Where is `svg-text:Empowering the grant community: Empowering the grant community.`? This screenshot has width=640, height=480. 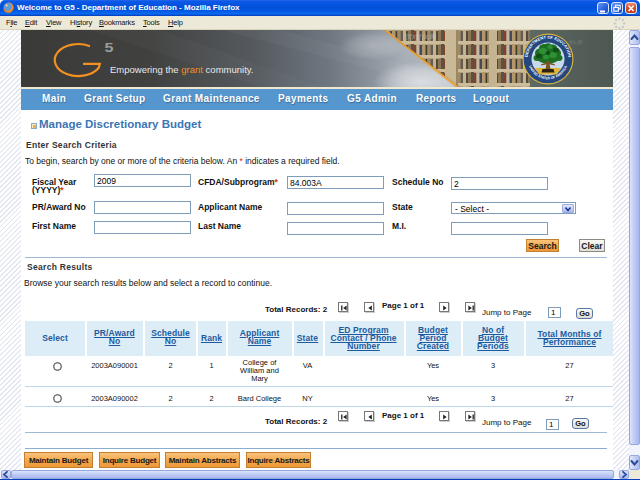 svg-text:Empowering the grant community: Empowering the grant community. is located at coordinates (182, 70).